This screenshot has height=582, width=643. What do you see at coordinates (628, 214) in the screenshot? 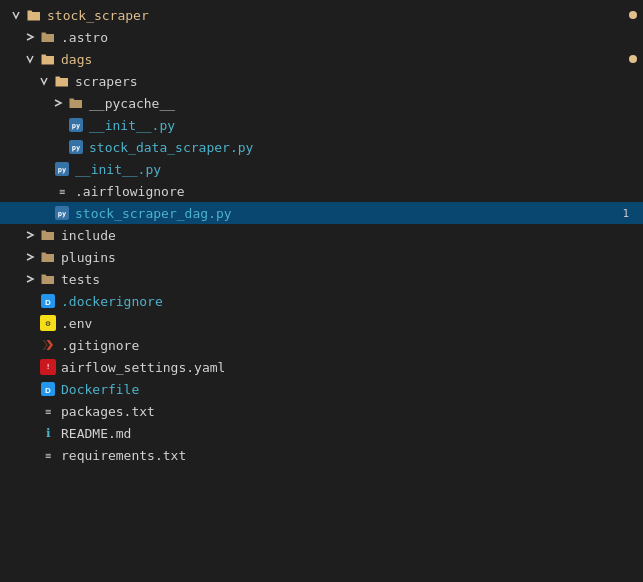
I see `file-badge: 1` at bounding box center [628, 214].